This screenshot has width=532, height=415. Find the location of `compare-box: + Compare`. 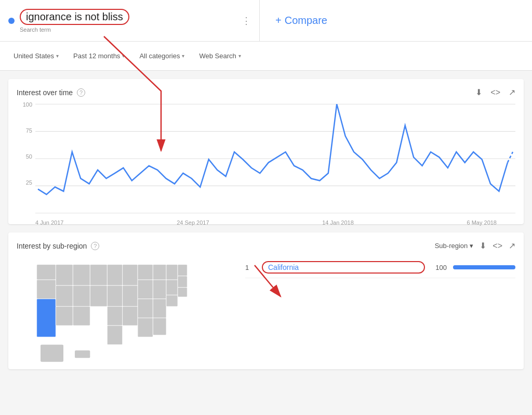

compare-box: + Compare is located at coordinates (396, 21).